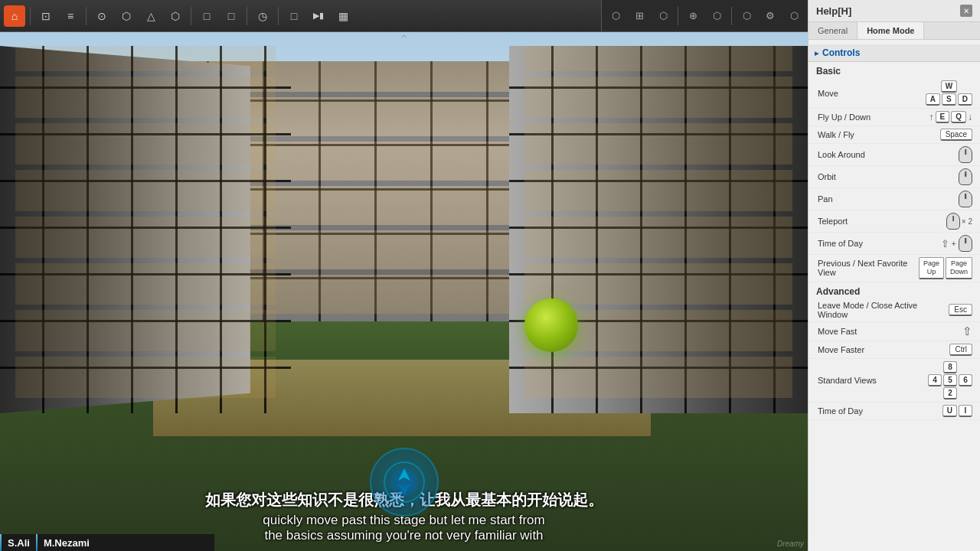 The width and height of the screenshot is (980, 551). Describe the element at coordinates (663, 16) in the screenshot. I see `right-icon-3: ⬡` at that location.